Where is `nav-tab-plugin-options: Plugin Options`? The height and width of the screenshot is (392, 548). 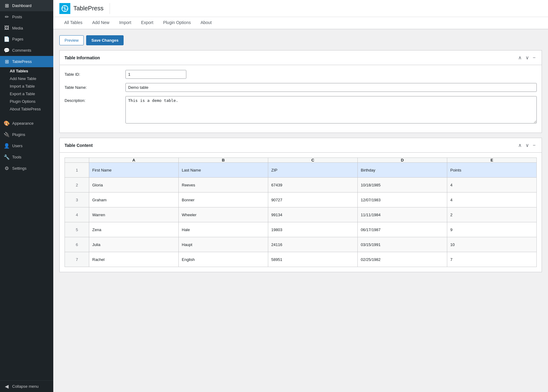 nav-tab-plugin-options: Plugin Options is located at coordinates (177, 23).